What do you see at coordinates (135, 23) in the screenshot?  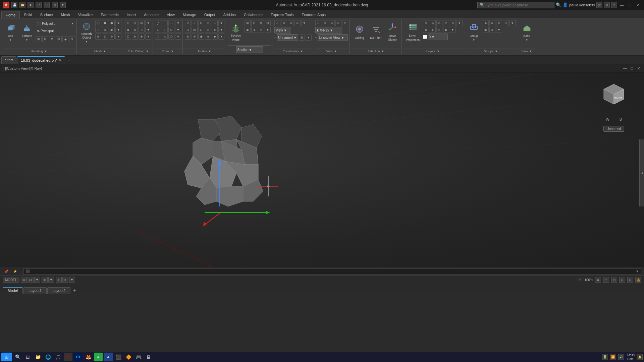 I see `se-icon-2: ⊟` at bounding box center [135, 23].